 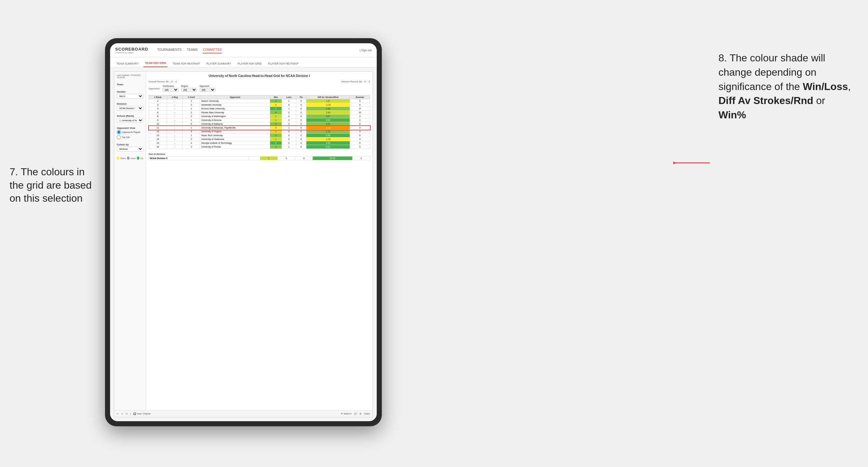 I want to click on logo-sub: Powered by clippd, so click(x=132, y=53).